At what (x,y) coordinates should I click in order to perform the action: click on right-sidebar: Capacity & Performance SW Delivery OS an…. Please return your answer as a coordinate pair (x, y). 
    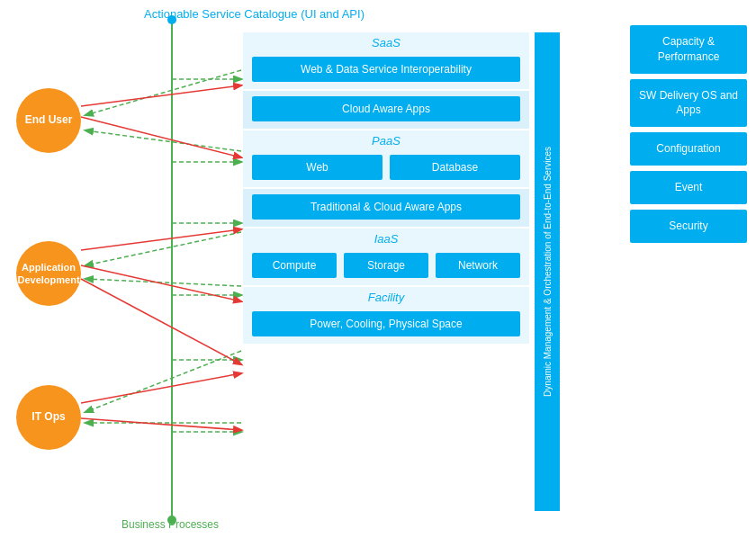
    Looking at the image, I should click on (688, 134).